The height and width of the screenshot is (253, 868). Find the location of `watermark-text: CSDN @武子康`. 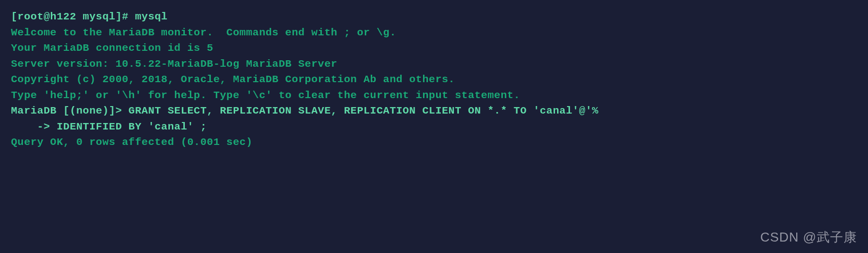

watermark-text: CSDN @武子康 is located at coordinates (809, 237).